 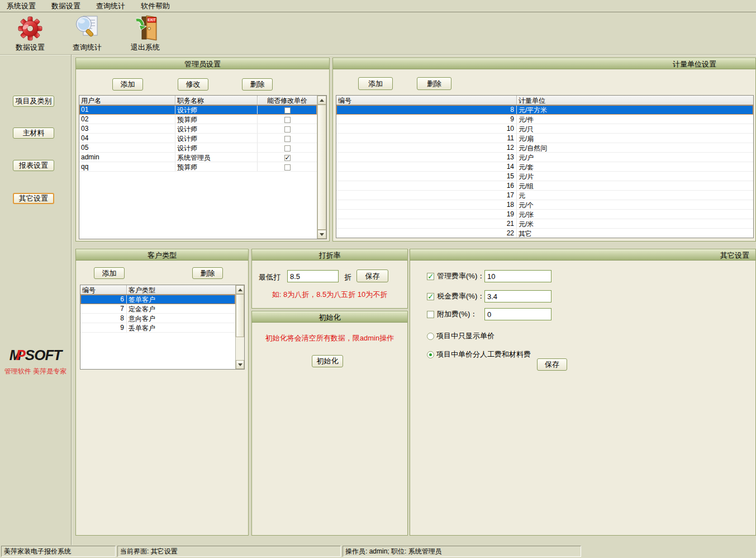 I want to click on admin-edit-button: 修改, so click(x=193, y=84).